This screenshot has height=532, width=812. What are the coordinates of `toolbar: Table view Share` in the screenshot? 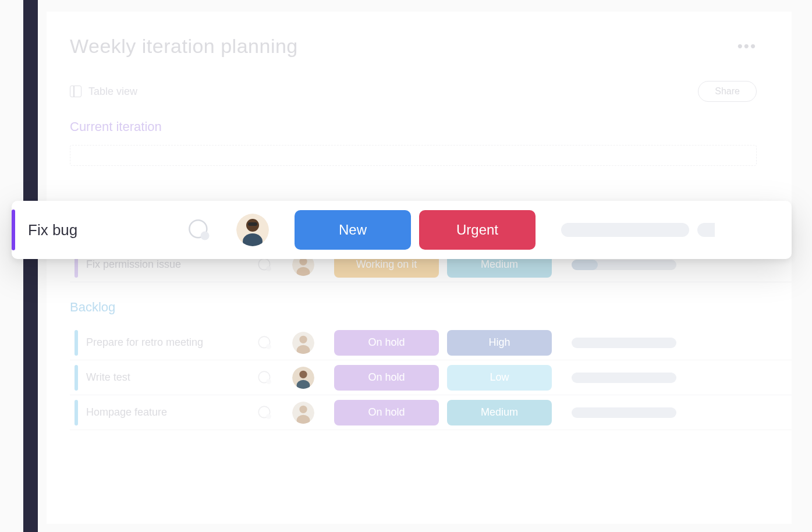 It's located at (431, 91).